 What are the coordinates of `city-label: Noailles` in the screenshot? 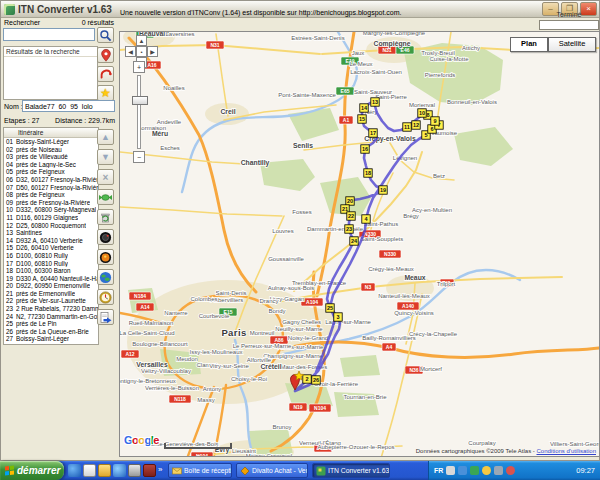 It's located at (174, 88).